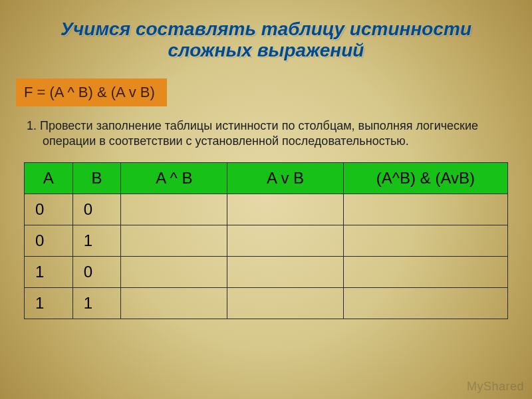  I want to click on instruction-text: 1. Провести заполнение таблицы истинност…, so click(267, 134).